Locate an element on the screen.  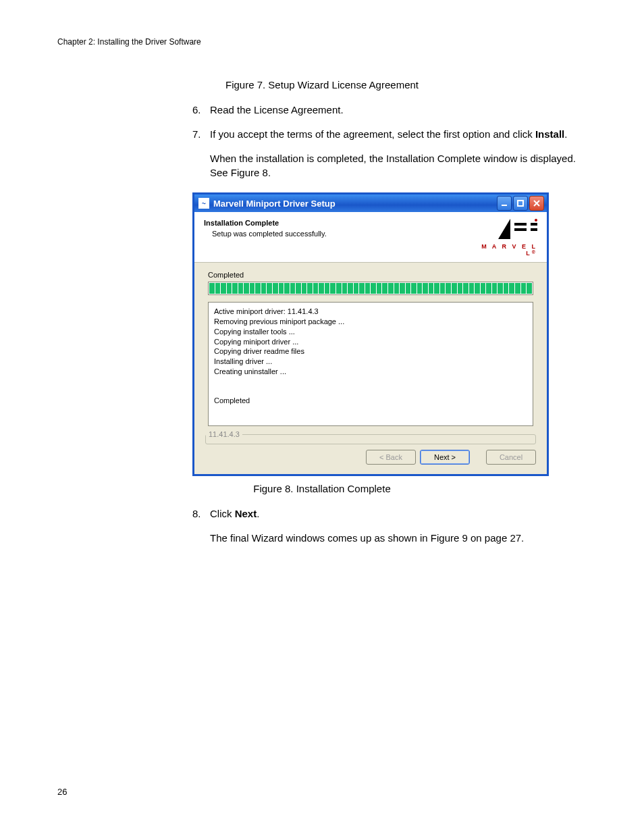
dialog-body: Completed Active miniport driver: 11.41.… is located at coordinates (371, 346).